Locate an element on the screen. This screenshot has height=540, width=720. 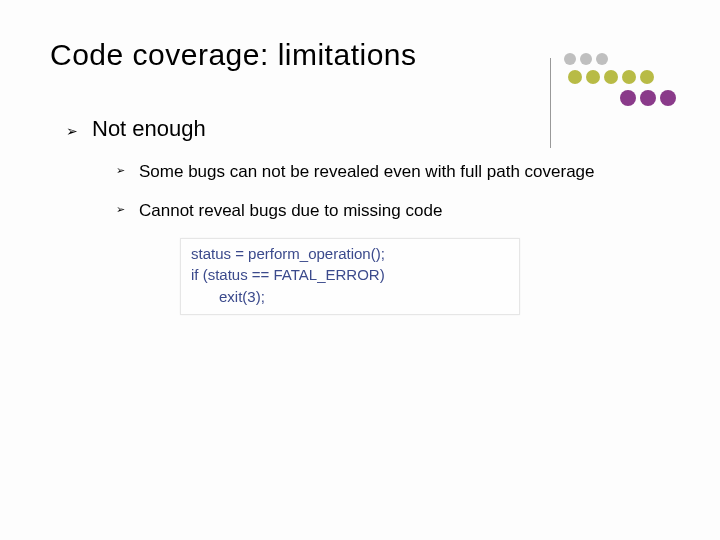
bullet-text: Cannot reveal bugs due to missing code is located at coordinates (290, 212).